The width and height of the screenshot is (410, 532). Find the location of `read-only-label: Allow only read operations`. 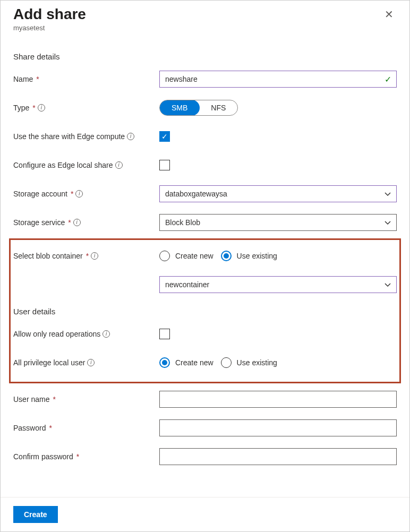

read-only-label: Allow only read operations is located at coordinates (57, 334).